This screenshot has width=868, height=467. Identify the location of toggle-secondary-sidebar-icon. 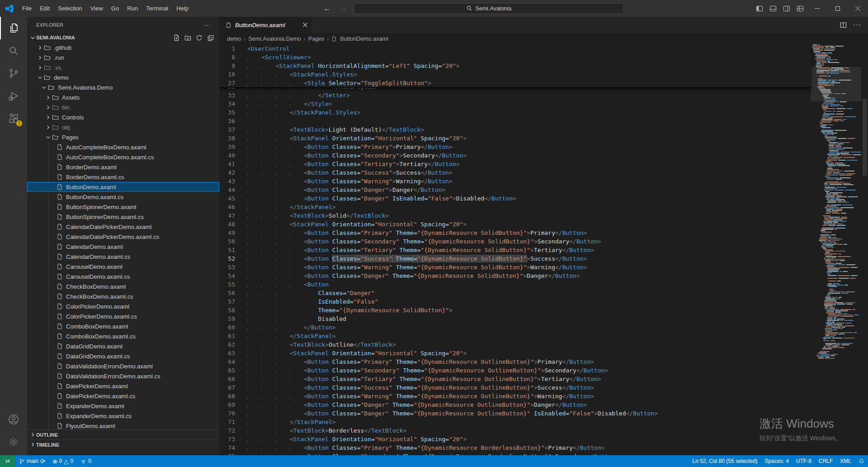
(787, 8).